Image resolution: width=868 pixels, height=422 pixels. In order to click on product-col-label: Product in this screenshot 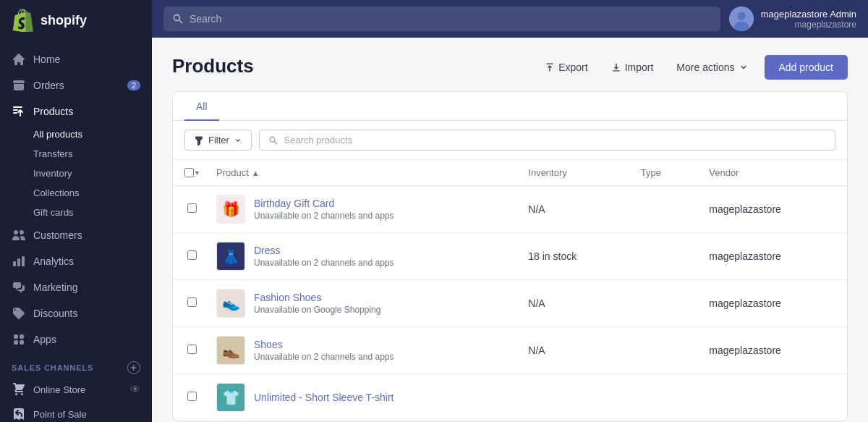, I will do `click(233, 172)`.